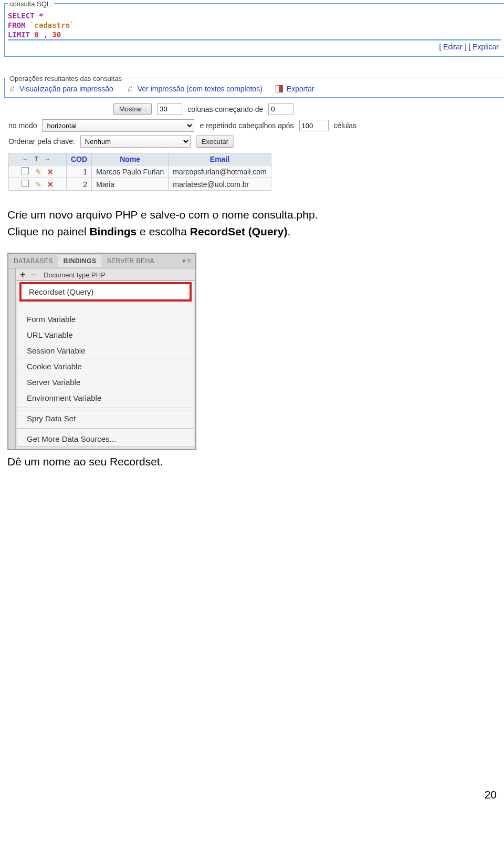 The image size is (504, 851). Describe the element at coordinates (34, 261) in the screenshot. I see `tab-databases: DATABASES` at that location.